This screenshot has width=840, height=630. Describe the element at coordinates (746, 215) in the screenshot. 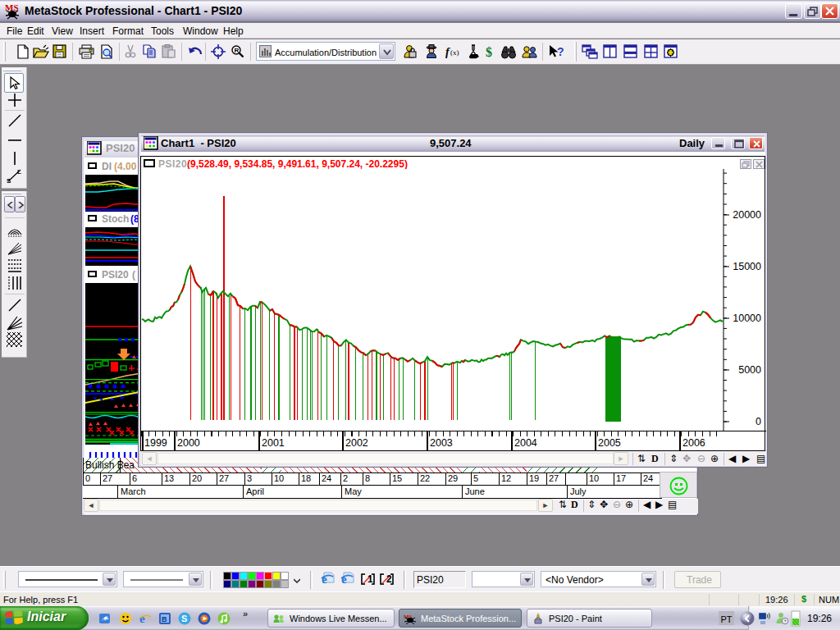

I see `svg-text: 20000` at that location.